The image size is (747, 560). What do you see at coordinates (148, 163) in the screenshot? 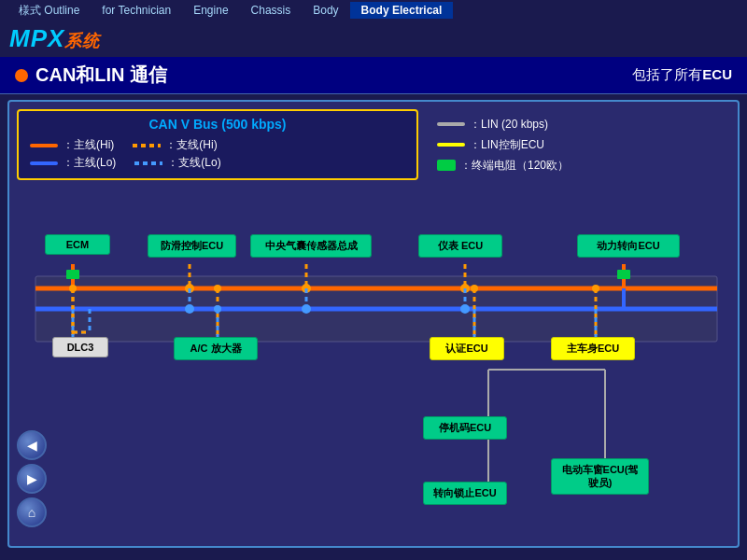
I see `dashed-blue-line` at bounding box center [148, 163].